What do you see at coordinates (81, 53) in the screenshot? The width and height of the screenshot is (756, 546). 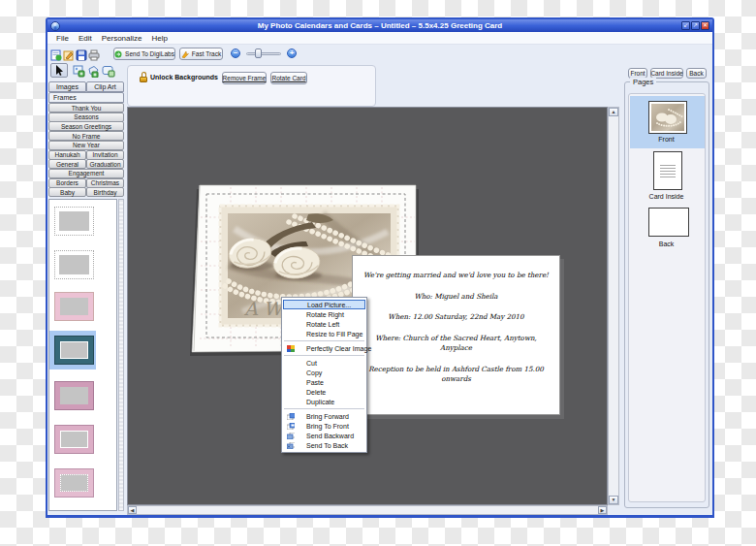 I see `save-icon` at bounding box center [81, 53].